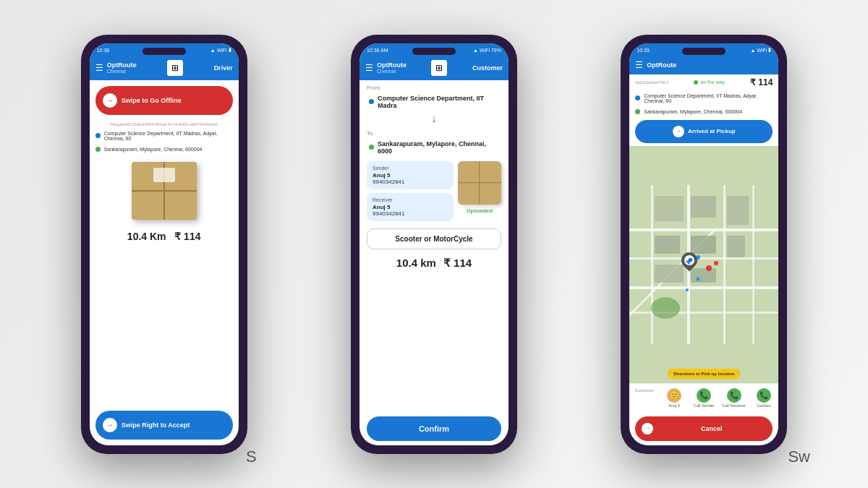 The width and height of the screenshot is (868, 488). What do you see at coordinates (712, 429) in the screenshot?
I see `cancel-label: Cancel` at bounding box center [712, 429].